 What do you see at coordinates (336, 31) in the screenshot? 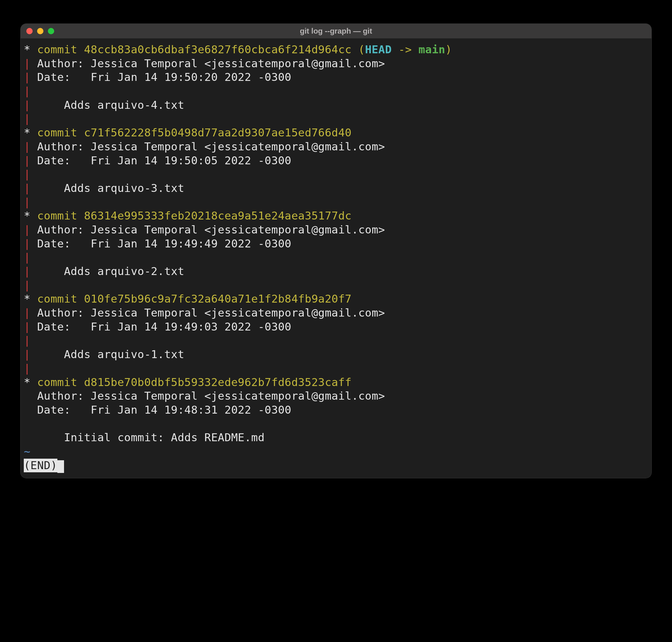
I see `titlebar: git log --graph — git` at bounding box center [336, 31].